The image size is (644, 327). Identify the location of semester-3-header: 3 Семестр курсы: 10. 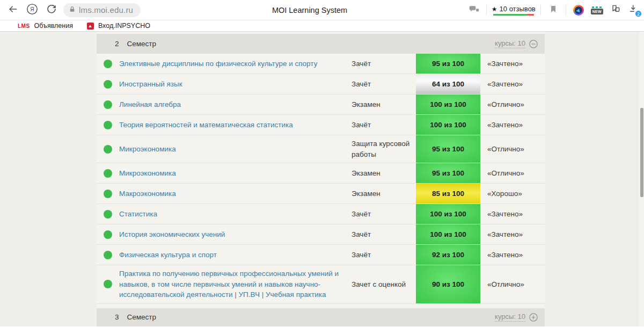
(321, 317).